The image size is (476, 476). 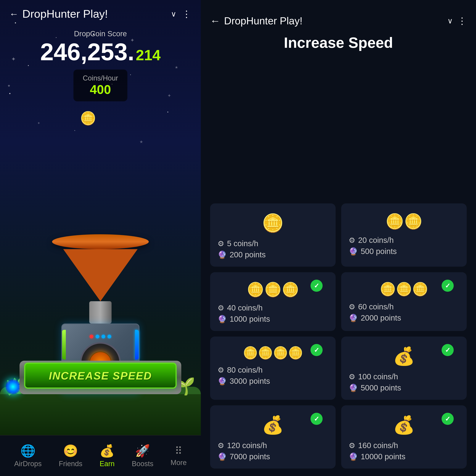 I want to click on funnel-disc, so click(x=101, y=242).